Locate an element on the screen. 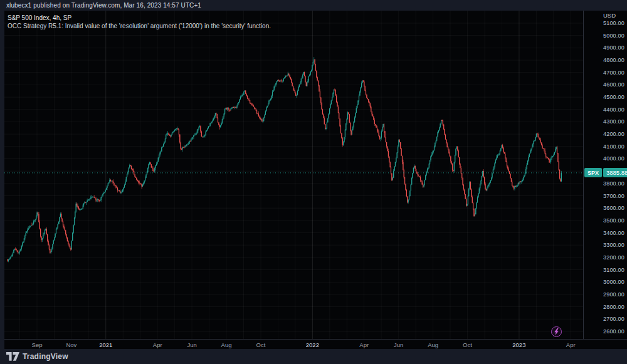 The image size is (627, 364). price-tick: 4400.00 is located at coordinates (614, 110).